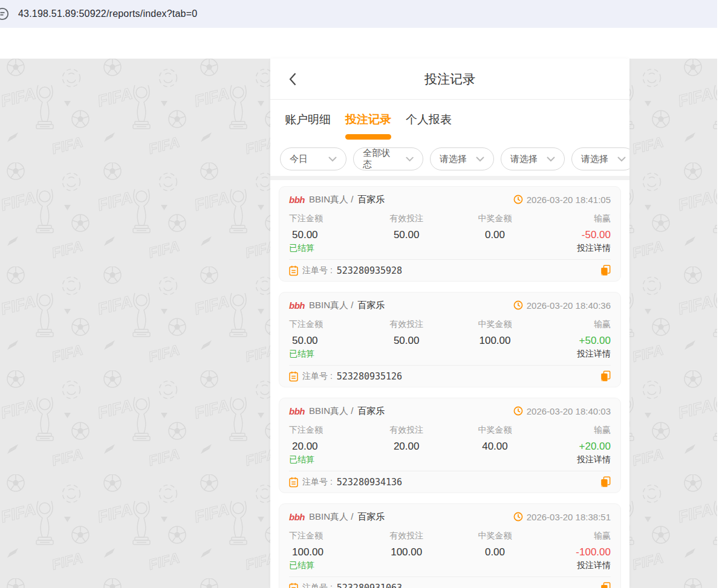 The height and width of the screenshot is (588, 725). What do you see at coordinates (368, 126) in the screenshot?
I see `tab-bet-records: 投注记录` at bounding box center [368, 126].